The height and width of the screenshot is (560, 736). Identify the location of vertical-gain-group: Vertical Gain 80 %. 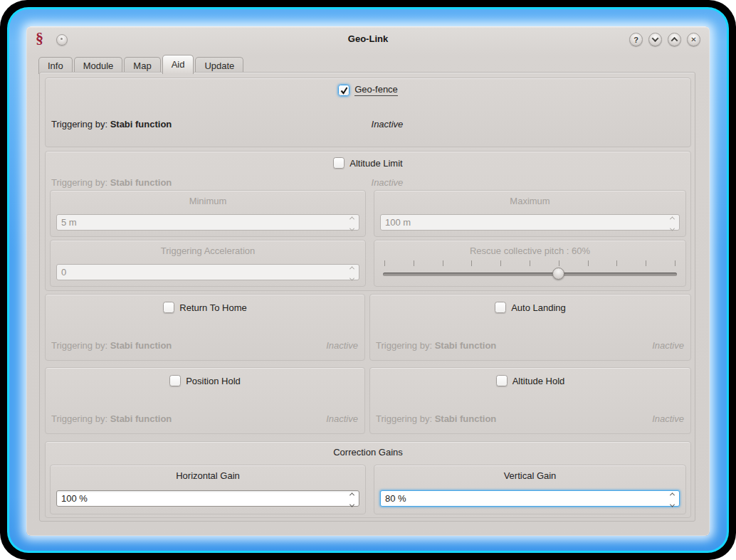
(530, 490).